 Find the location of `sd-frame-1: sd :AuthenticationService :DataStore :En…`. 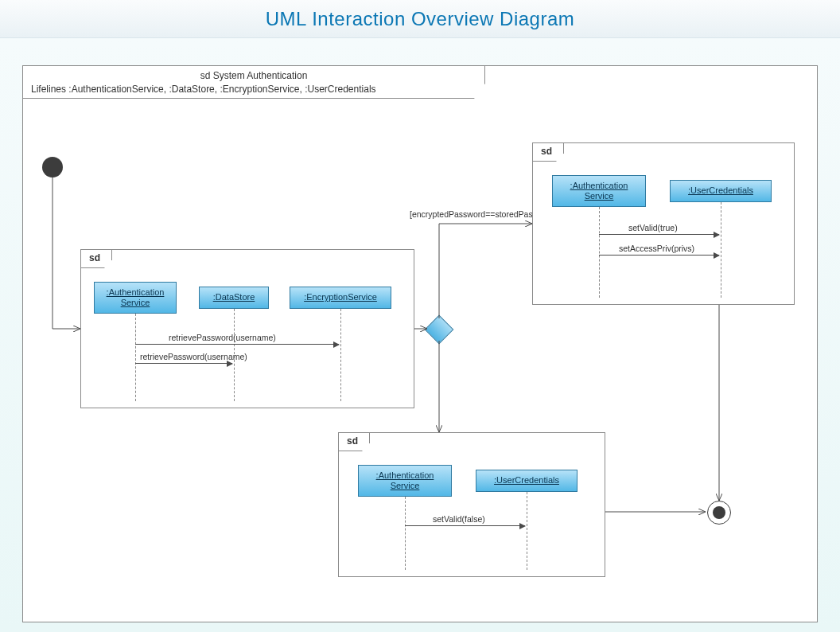

sd-frame-1: sd :AuthenticationService :DataStore :En… is located at coordinates (247, 329).